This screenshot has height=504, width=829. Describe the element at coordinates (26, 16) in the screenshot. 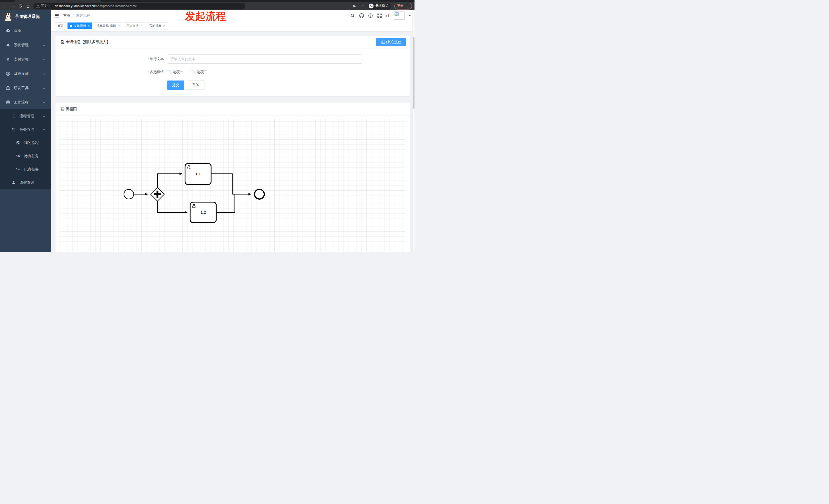

I see `logo-row: 芋道管理系统` at that location.